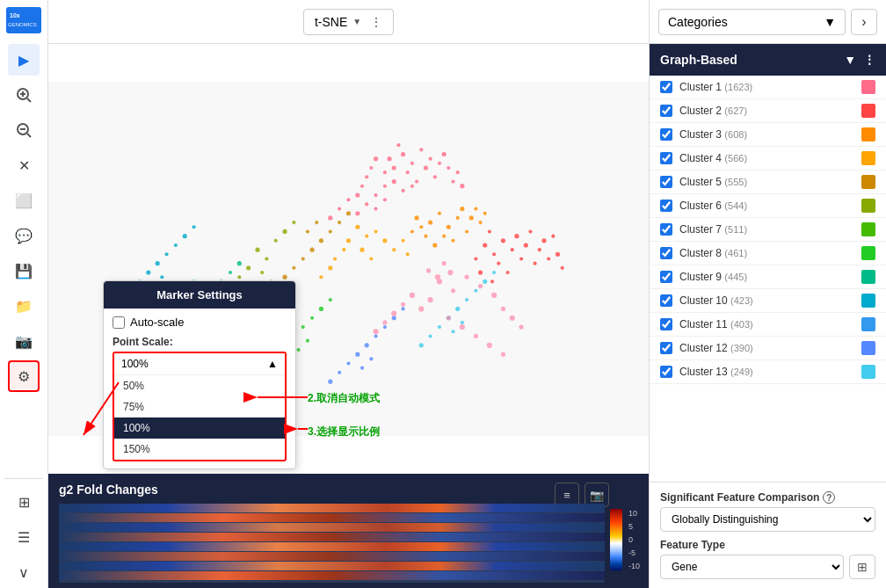 This screenshot has height=588, width=886. What do you see at coordinates (24, 341) in the screenshot?
I see `camera-btn: 📷` at bounding box center [24, 341].